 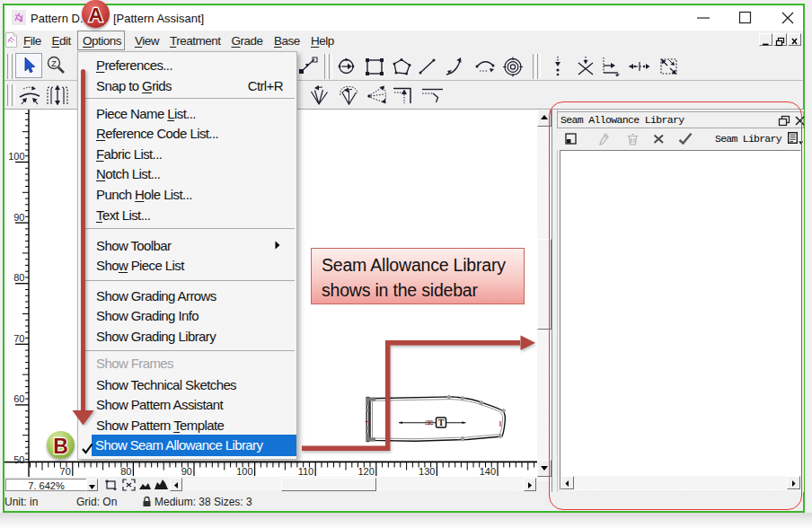 I want to click on svg-text: A, so click(x=95, y=14).